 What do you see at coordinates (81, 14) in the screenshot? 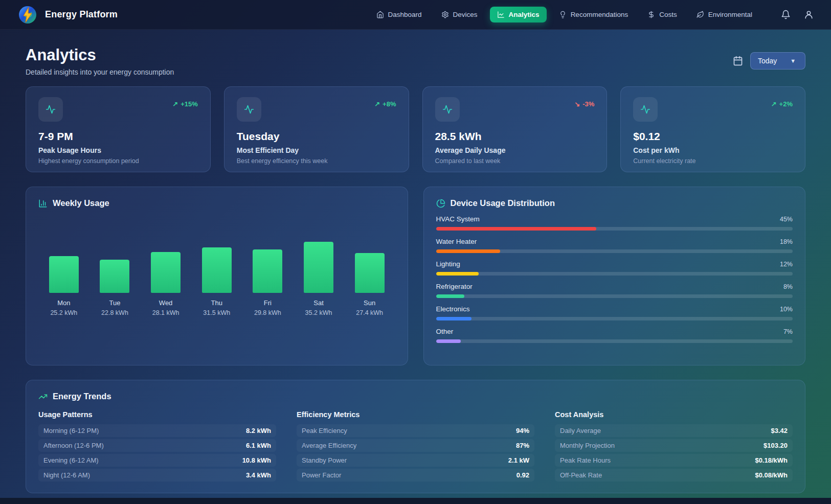
I see `brand-title: Energy Platform` at bounding box center [81, 14].